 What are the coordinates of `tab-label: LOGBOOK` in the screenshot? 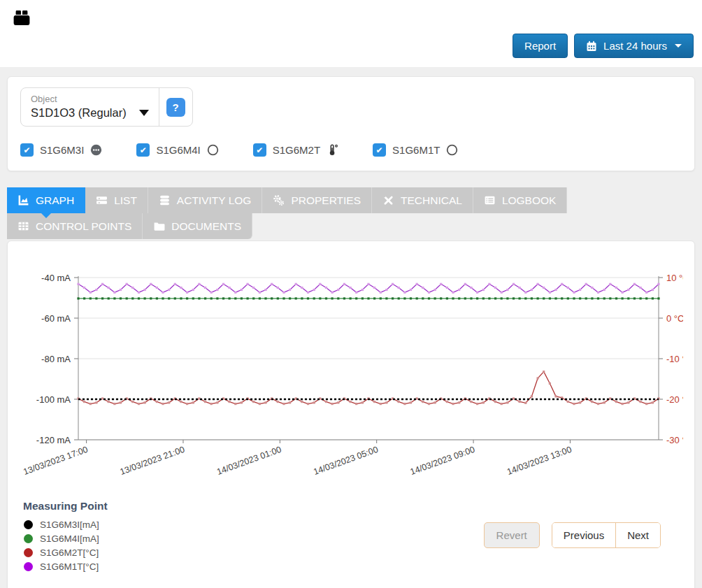 It's located at (529, 201).